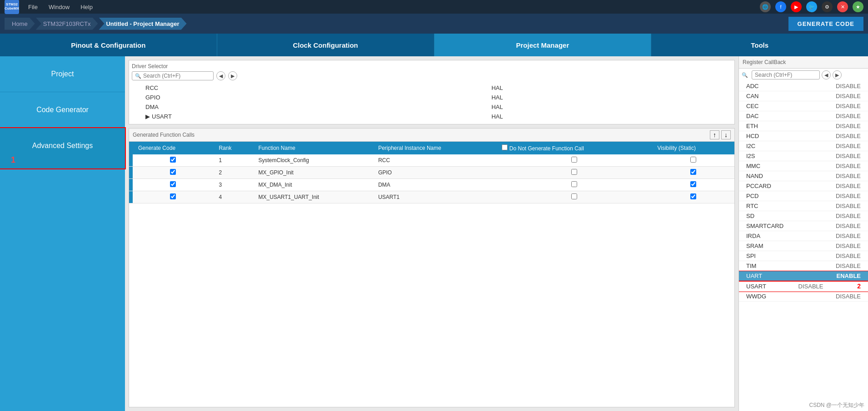  Describe the element at coordinates (726, 135) in the screenshot. I see `move-down-button: ↓` at that location.